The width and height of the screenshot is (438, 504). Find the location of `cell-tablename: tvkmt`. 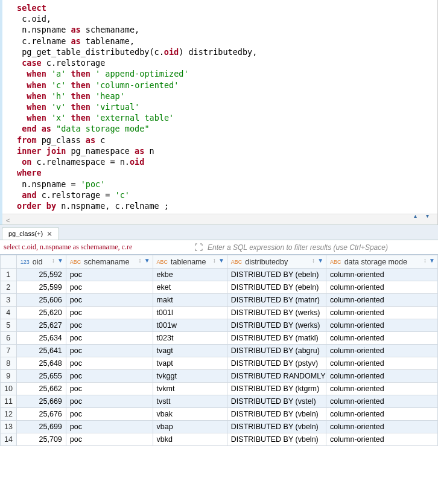

cell-tablename: tvkmt is located at coordinates (189, 389).